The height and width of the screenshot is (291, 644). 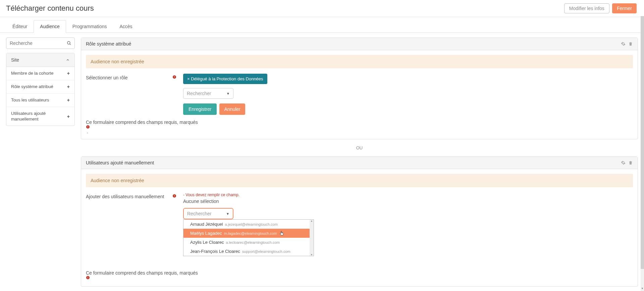 I want to click on page-scrollbar: ▼, so click(x=642, y=153).